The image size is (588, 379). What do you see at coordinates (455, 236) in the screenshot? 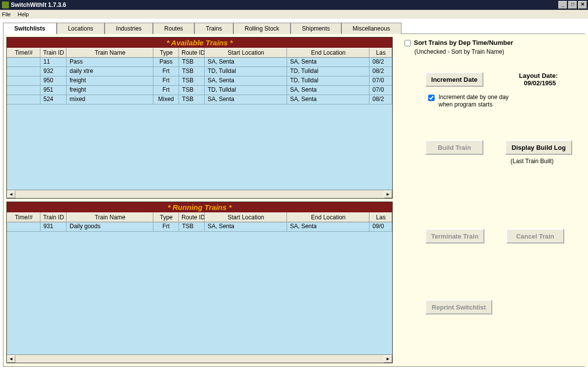
I see `terminate-train-button: Terminate Train` at bounding box center [455, 236].